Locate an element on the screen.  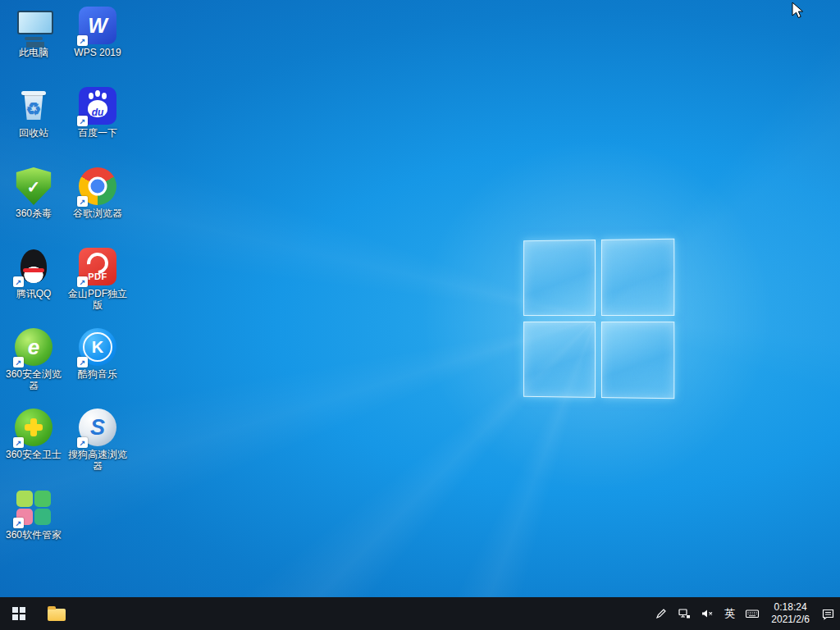
file-explorer-button is located at coordinates (57, 614).